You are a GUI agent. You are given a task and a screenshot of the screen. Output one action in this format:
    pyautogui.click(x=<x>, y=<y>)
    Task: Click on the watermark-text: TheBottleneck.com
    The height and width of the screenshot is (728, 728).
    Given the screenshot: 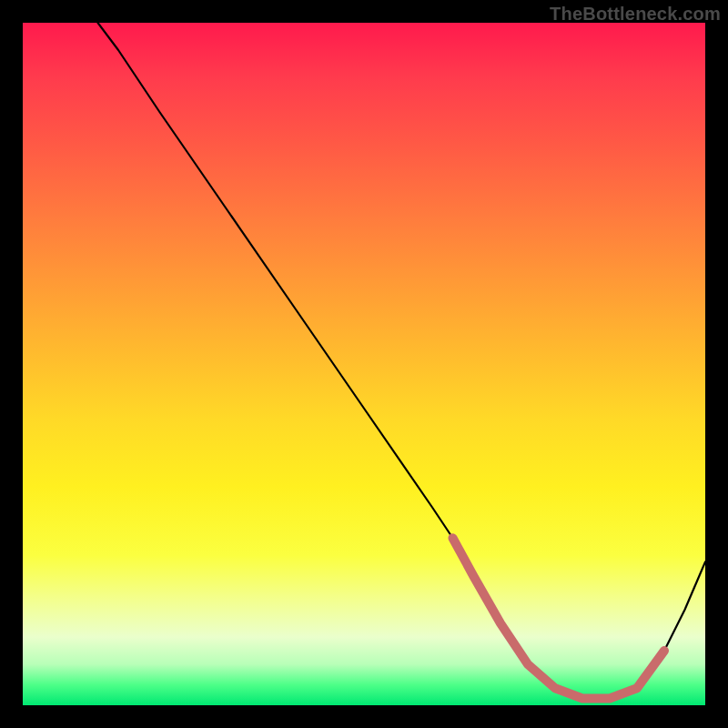 What is the action you would take?
    pyautogui.click(x=635, y=15)
    